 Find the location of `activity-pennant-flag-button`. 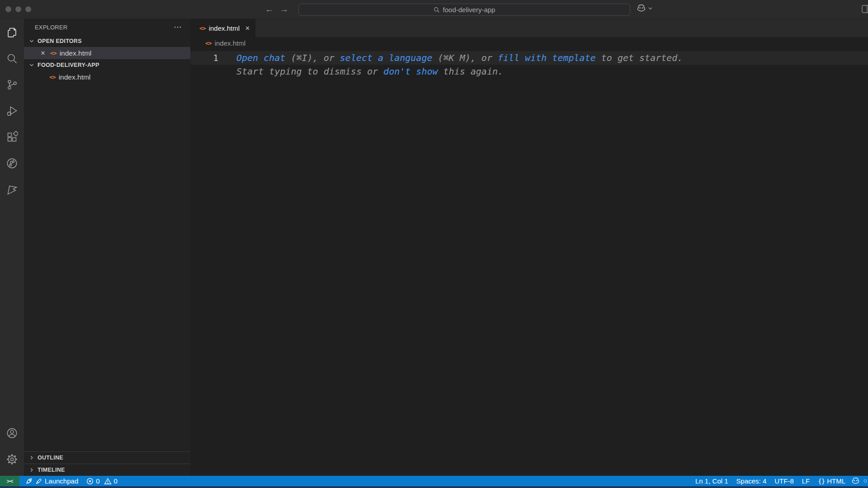

activity-pennant-flag-button is located at coordinates (12, 189).